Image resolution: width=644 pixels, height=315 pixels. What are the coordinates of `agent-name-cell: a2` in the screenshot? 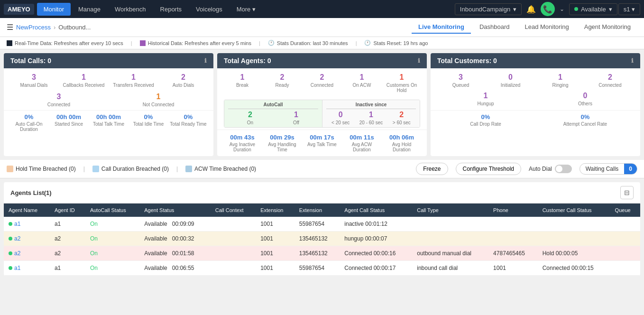 It's located at (27, 253).